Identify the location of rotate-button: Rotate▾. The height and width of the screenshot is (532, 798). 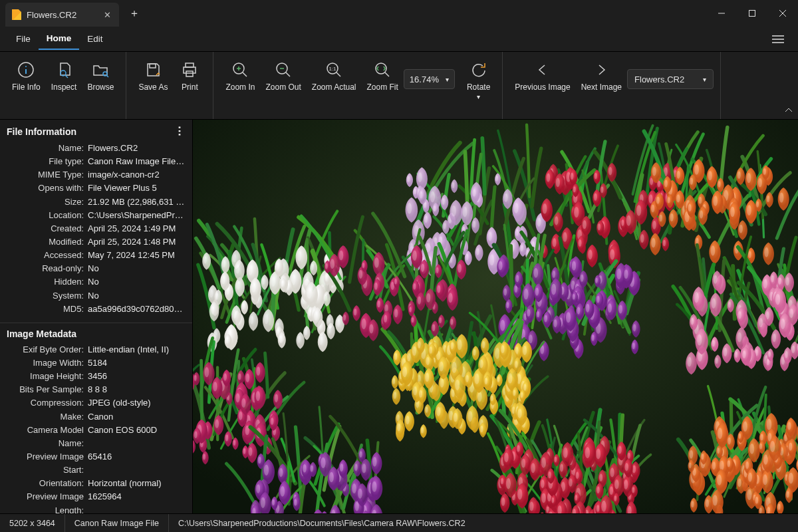
(479, 80).